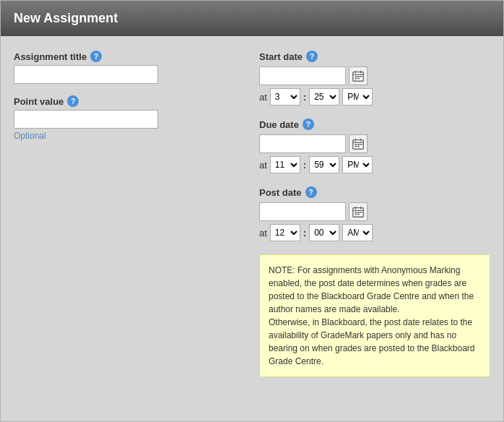 Image resolution: width=504 pixels, height=422 pixels. Describe the element at coordinates (308, 124) in the screenshot. I see `due-date-help-icon: ?` at that location.